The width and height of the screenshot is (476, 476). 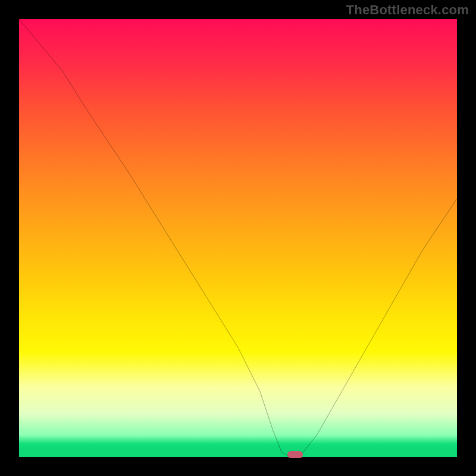 I want to click on watermark-text: TheBottleneck.com, so click(x=408, y=10).